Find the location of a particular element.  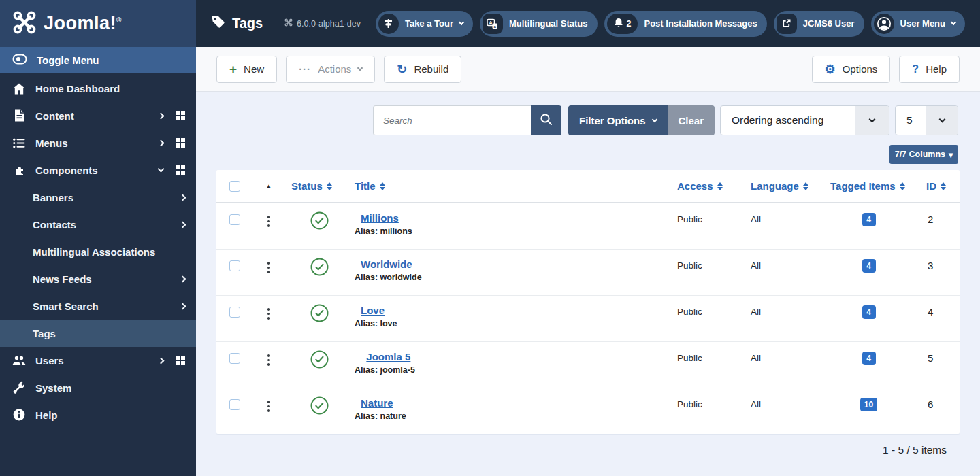

sidebar-item-menus: Menus is located at coordinates (98, 143).